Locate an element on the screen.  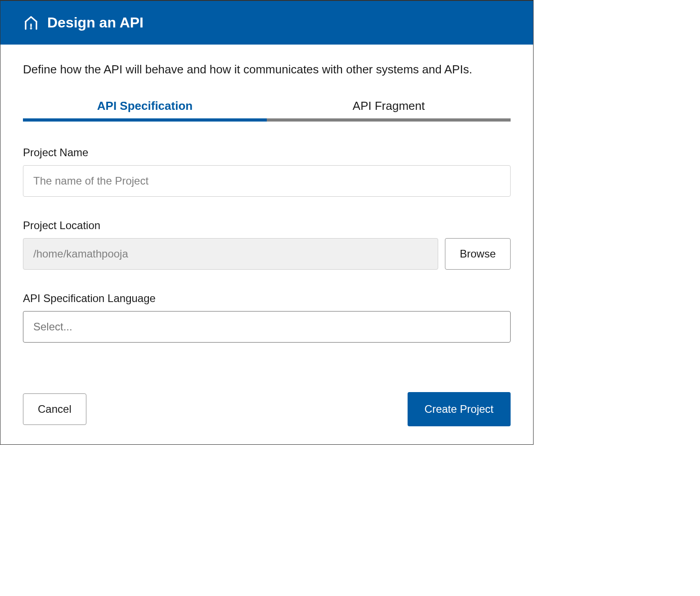
spec-language-group: API Specification Language is located at coordinates (267, 317).